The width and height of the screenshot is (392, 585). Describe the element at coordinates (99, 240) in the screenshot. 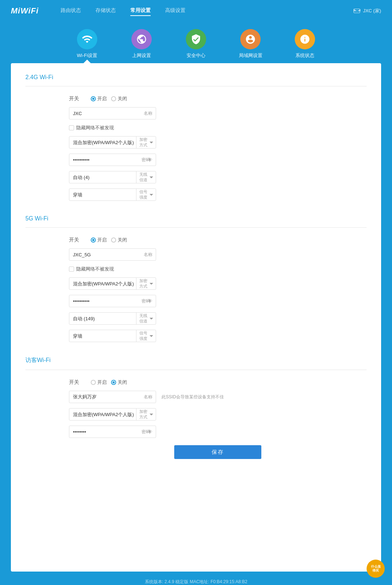

I see `wifi-5g-switch-on: 开启` at that location.